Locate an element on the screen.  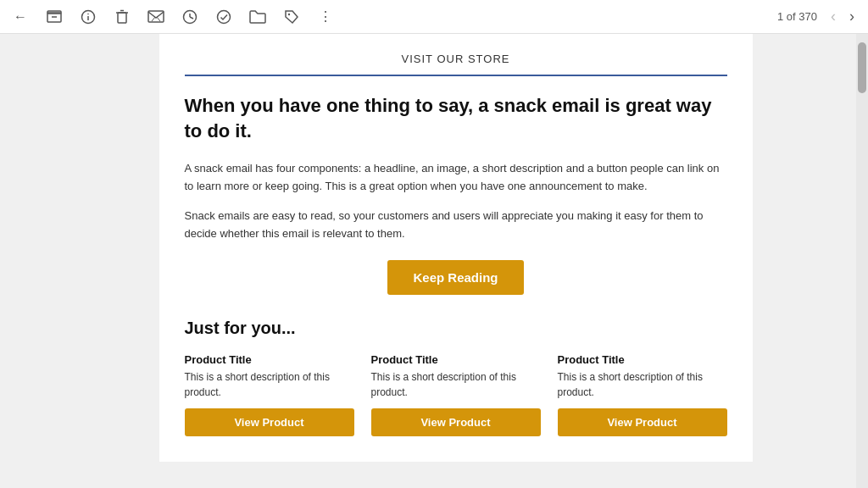
more-icon: ⋮ is located at coordinates (326, 17).